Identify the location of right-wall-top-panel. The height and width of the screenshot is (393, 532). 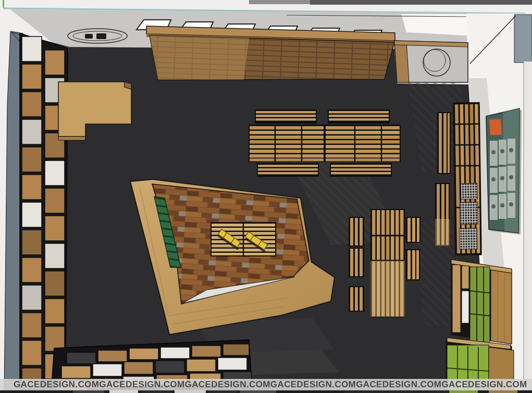
(523, 39).